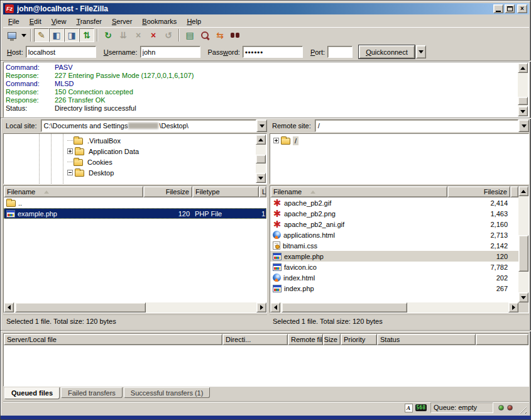 This screenshot has height=420, width=531. What do you see at coordinates (395, 202) in the screenshot?
I see `table-row: ✱apache_pb2.gif2,414` at bounding box center [395, 202].